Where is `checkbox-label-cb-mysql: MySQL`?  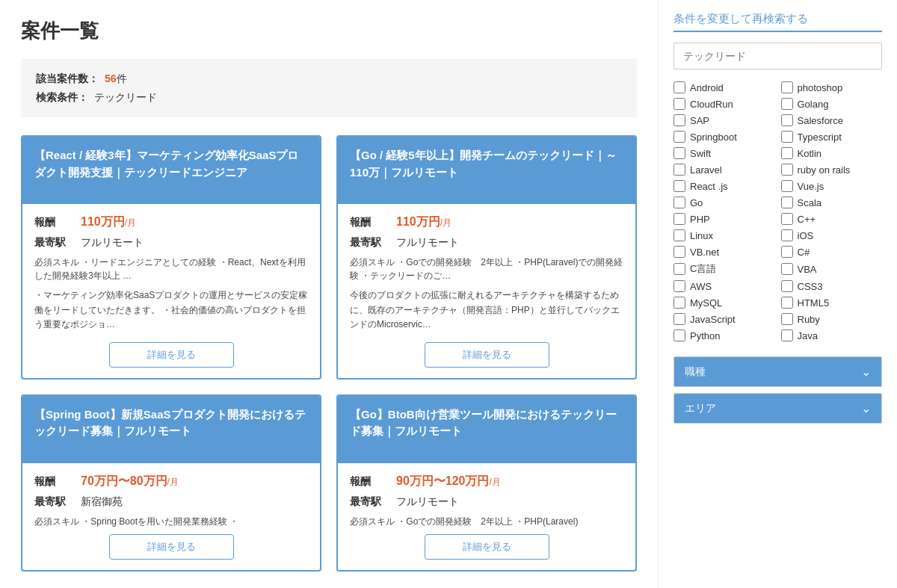 checkbox-label-cb-mysql: MySQL is located at coordinates (706, 303).